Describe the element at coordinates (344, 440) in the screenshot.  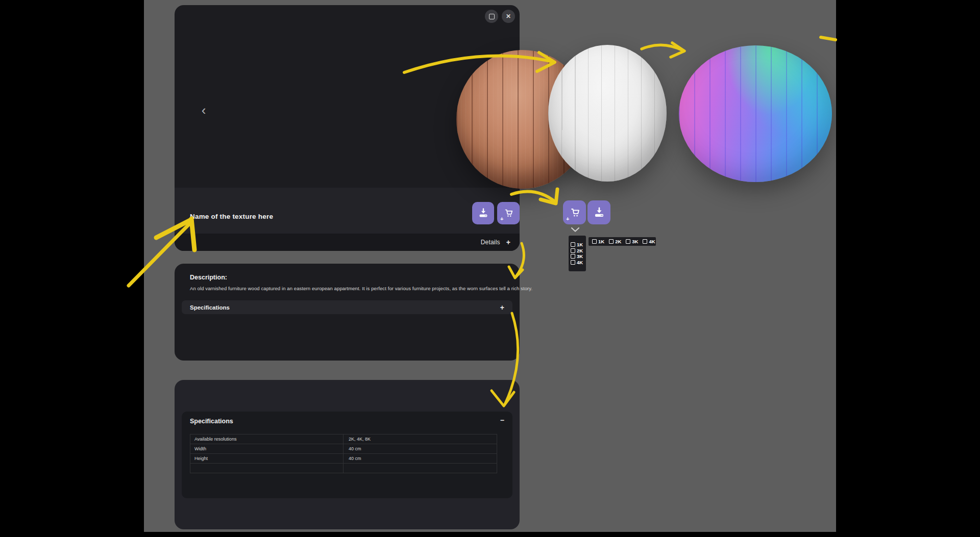
I see `table-row: Available resolutions 2K, 4K, 8K` at that location.